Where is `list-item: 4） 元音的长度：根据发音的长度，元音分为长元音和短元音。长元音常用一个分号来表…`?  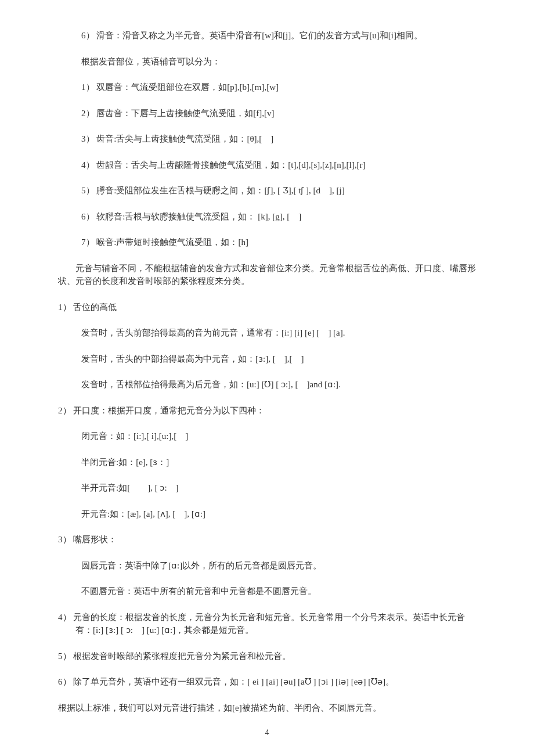 list-item: 4） 元音的长度：根据发音的长度，元音分为长元音和短元音。长元音常用一个分号来表… is located at coordinates (267, 624).